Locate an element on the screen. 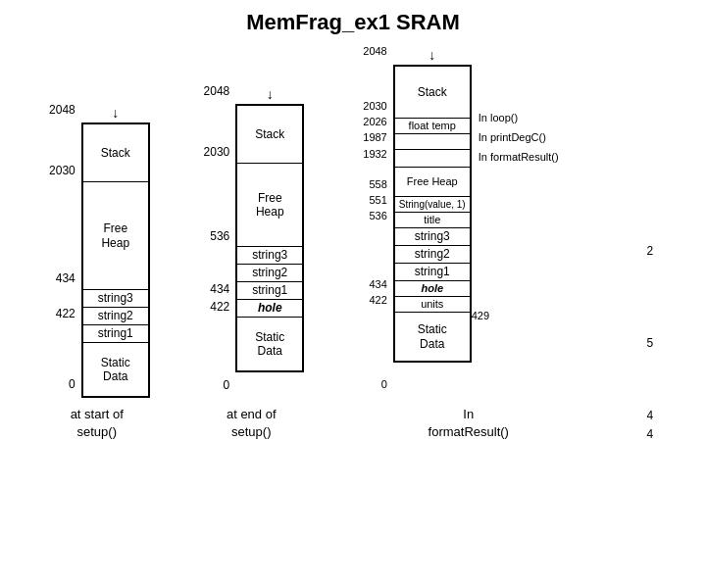 The width and height of the screenshot is (706, 588). seg-string3-d1: string3 is located at coordinates (116, 298).